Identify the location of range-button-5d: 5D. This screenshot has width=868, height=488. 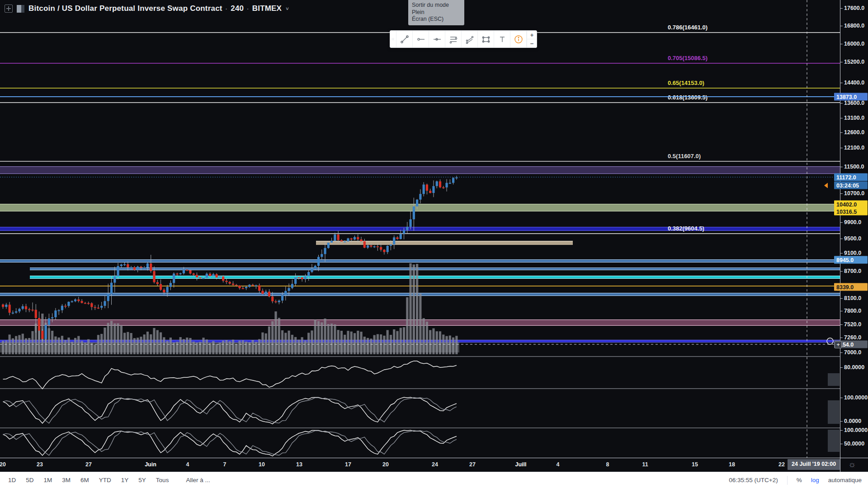
(30, 480).